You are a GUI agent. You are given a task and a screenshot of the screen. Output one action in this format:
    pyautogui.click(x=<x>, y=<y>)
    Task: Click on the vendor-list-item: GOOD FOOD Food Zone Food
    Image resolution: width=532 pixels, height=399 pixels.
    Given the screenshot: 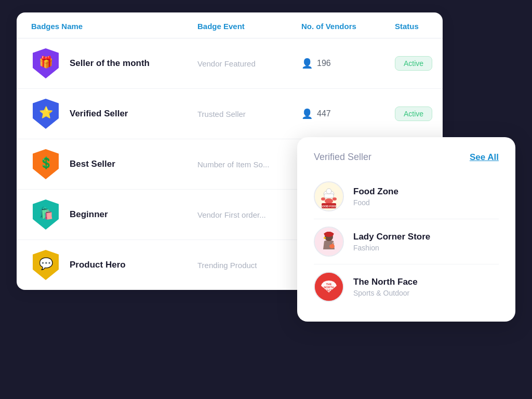 What is the action you would take?
    pyautogui.click(x=406, y=196)
    